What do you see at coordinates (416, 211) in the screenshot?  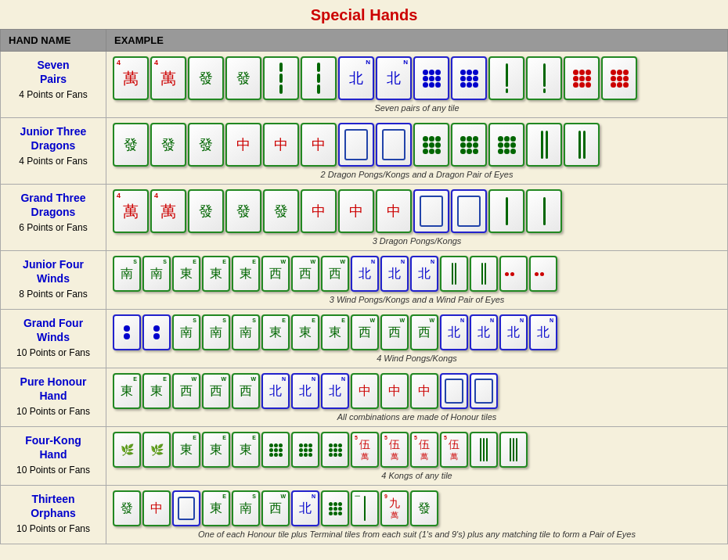 I see `tiles-grand-three-dragons: 4萬 4萬 發 發 發 中 中 中` at bounding box center [416, 211].